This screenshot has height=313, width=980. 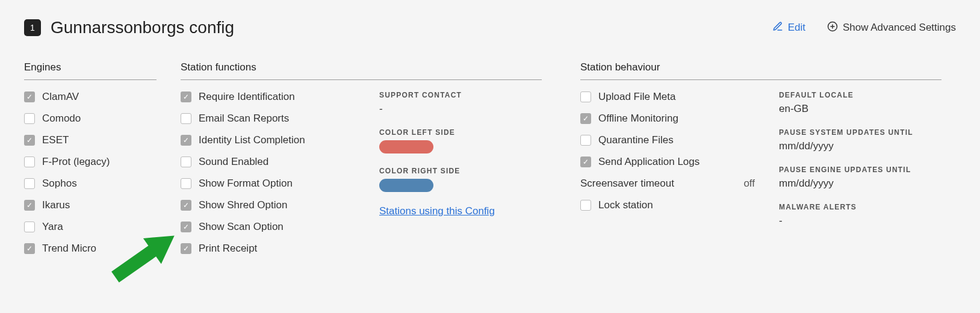 I want to click on malware-alerts-value: -, so click(x=860, y=221).